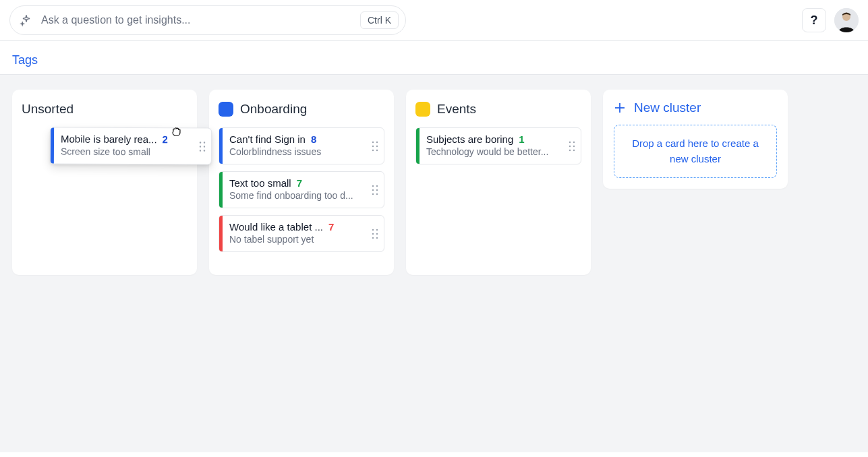 The height and width of the screenshot is (457, 868). I want to click on column-unsorted: Unsorted Mobile is barely rea... 2 Scree…, so click(105, 182).